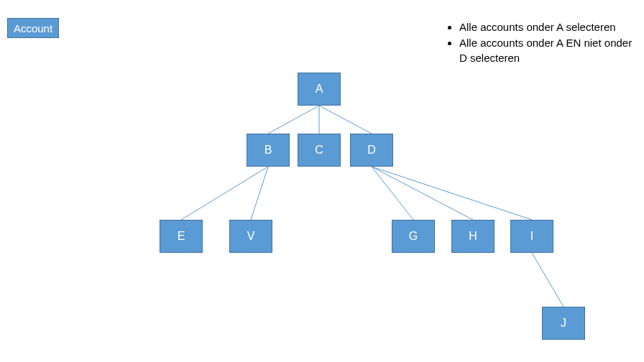 This screenshot has height=362, width=644. I want to click on bullet-item-2: Alle accounts onder A EN niet onder D se…, so click(549, 52).